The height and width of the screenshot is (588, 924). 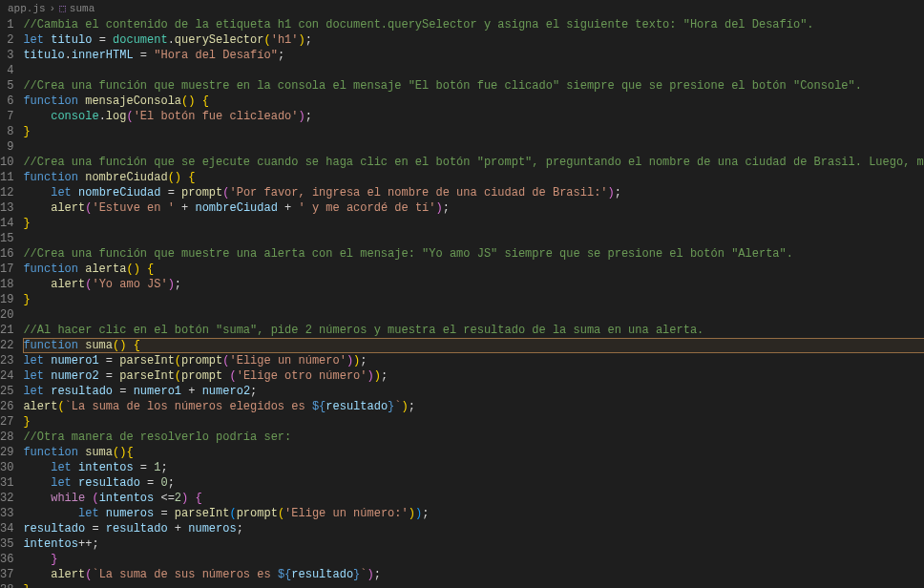 What do you see at coordinates (7, 269) in the screenshot?
I see `line-number: 17` at bounding box center [7, 269].